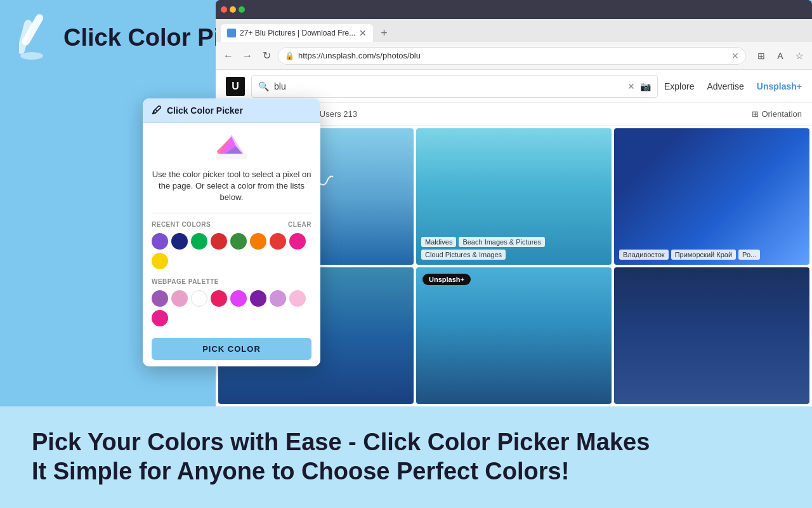 Image resolution: width=812 pixels, height=508 pixels. What do you see at coordinates (712, 197) in the screenshot?
I see `photo-cell-3: Владивосток Приморский Край Ро...` at bounding box center [712, 197].